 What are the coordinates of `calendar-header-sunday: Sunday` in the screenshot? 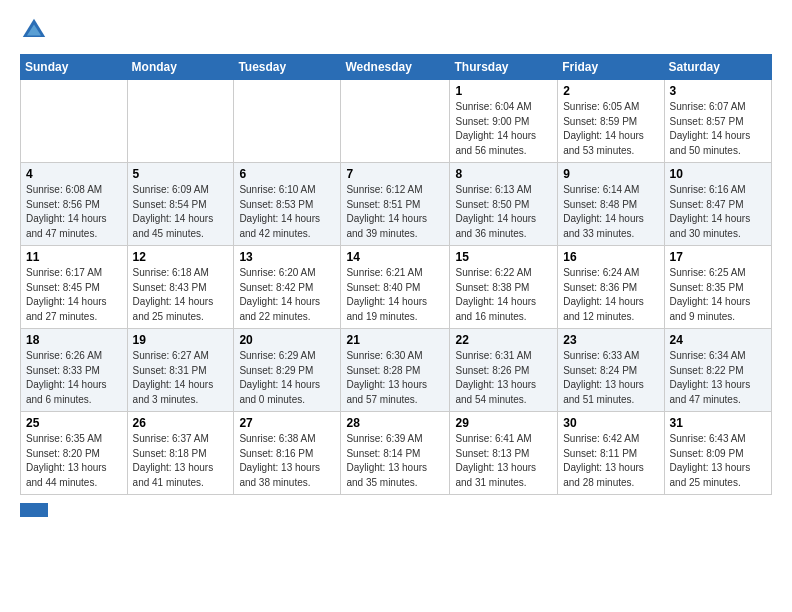 It's located at (74, 68).